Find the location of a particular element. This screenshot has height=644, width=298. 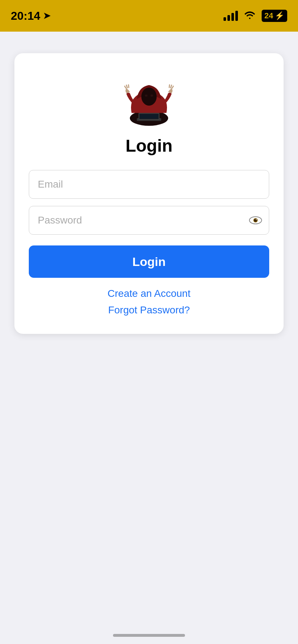

signal-icon is located at coordinates (231, 16).